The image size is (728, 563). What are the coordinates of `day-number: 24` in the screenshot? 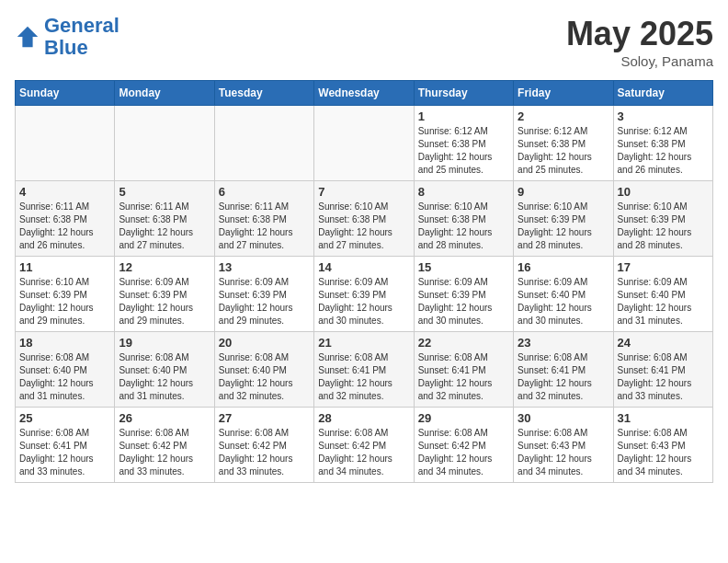 It's located at (664, 342).